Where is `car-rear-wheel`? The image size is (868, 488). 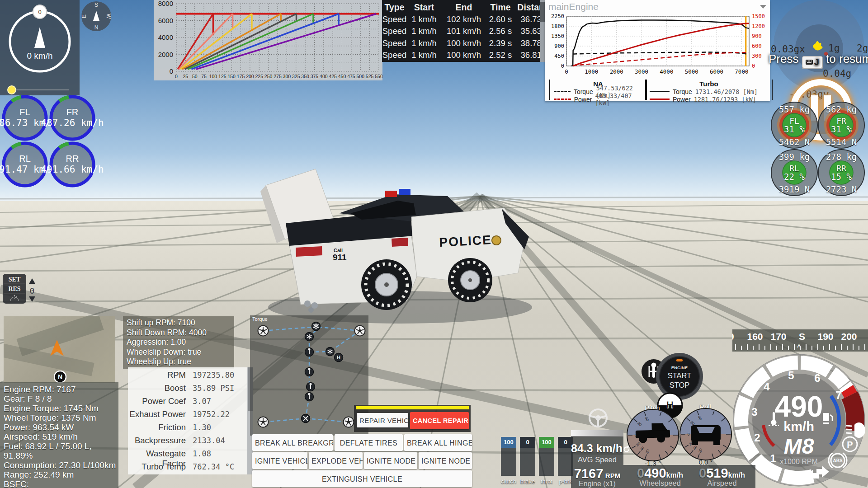
car-rear-wheel is located at coordinates (387, 285).